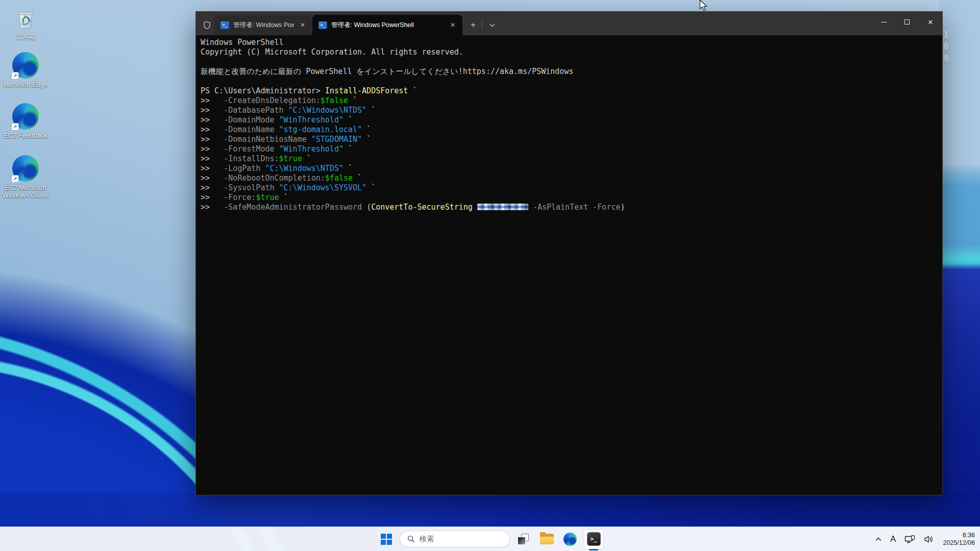  Describe the element at coordinates (948, 58) in the screenshot. I see `bginfo-fragment: 8` at that location.